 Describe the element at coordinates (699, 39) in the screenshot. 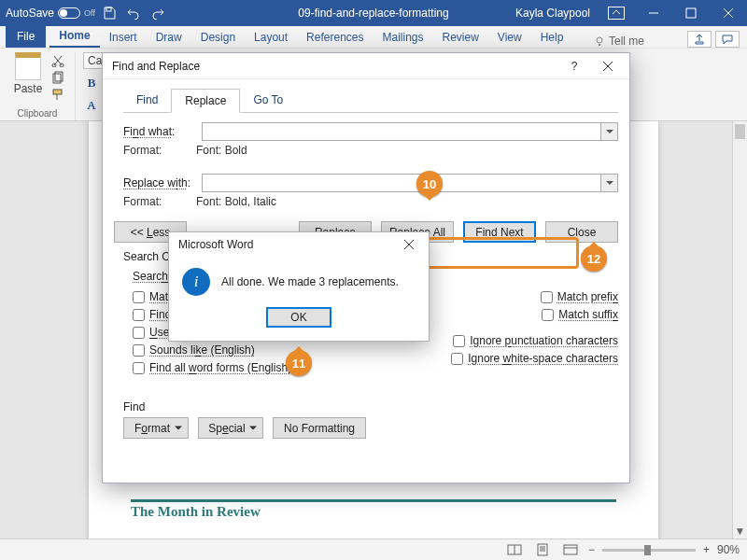

I see `share-icon` at that location.